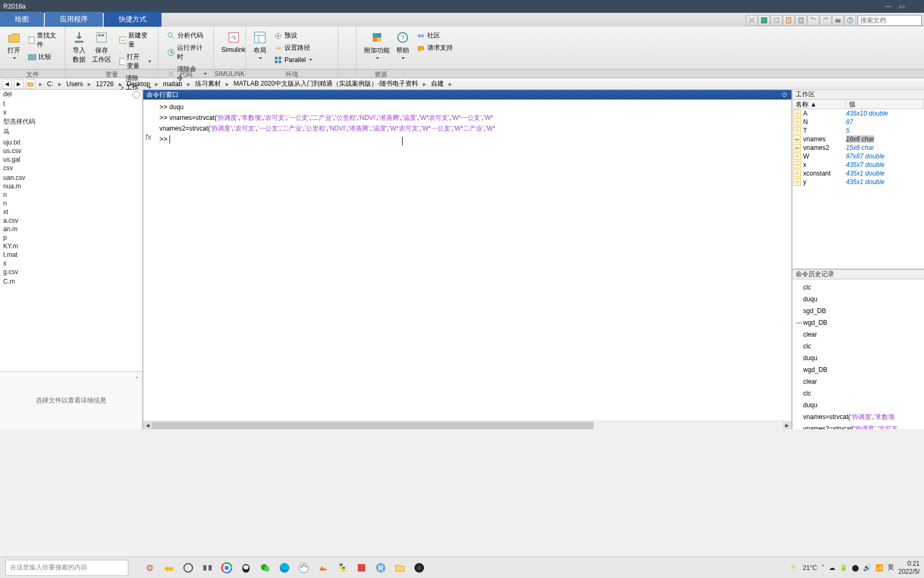 This screenshot has width=924, height=578. Describe the element at coordinates (858, 354) in the screenshot. I see `history-body: clcduqusgd_DBwgd_DBclearclcduquwgd_DBcle…` at that location.